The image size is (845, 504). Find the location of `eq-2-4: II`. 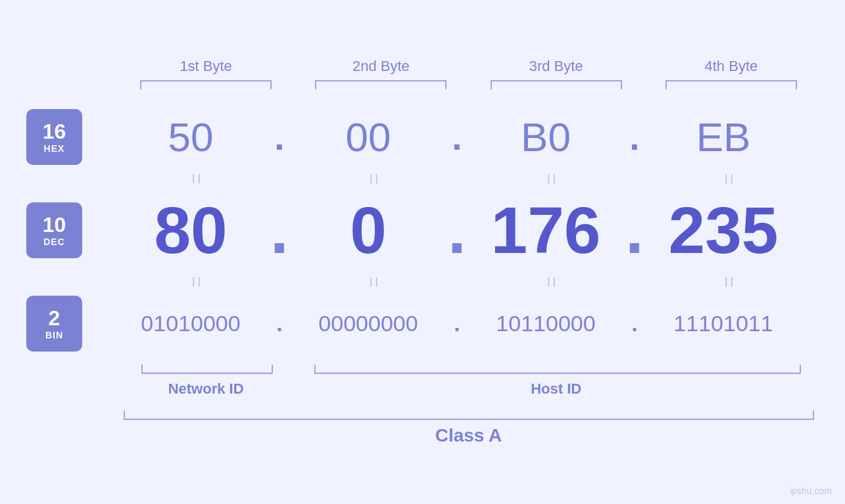

eq-2-4: II is located at coordinates (730, 282).